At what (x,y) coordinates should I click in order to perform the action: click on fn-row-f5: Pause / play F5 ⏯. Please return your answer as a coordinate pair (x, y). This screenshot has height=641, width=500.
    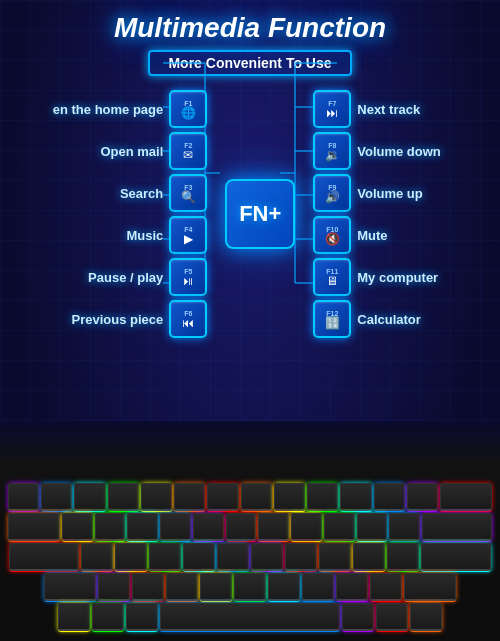
    Looking at the image, I should click on (140, 277).